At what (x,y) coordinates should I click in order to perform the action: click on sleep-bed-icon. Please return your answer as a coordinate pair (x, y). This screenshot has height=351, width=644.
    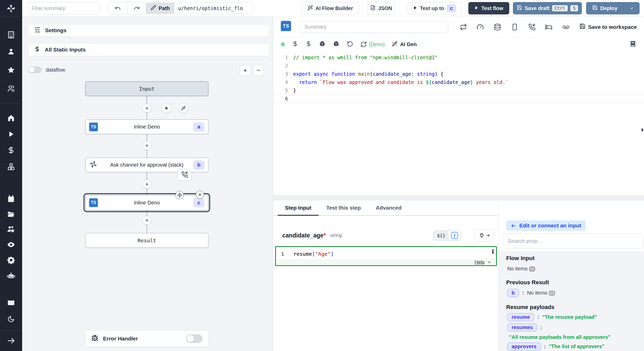
    Looking at the image, I should click on (549, 27).